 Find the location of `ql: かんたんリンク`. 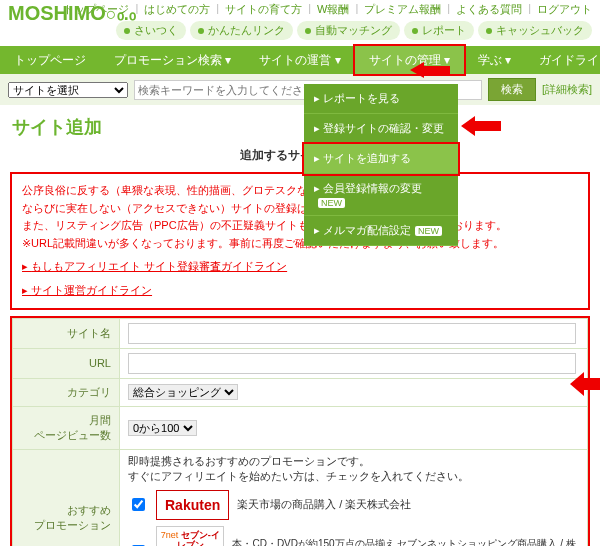

ql: かんたんリンク is located at coordinates (242, 30).